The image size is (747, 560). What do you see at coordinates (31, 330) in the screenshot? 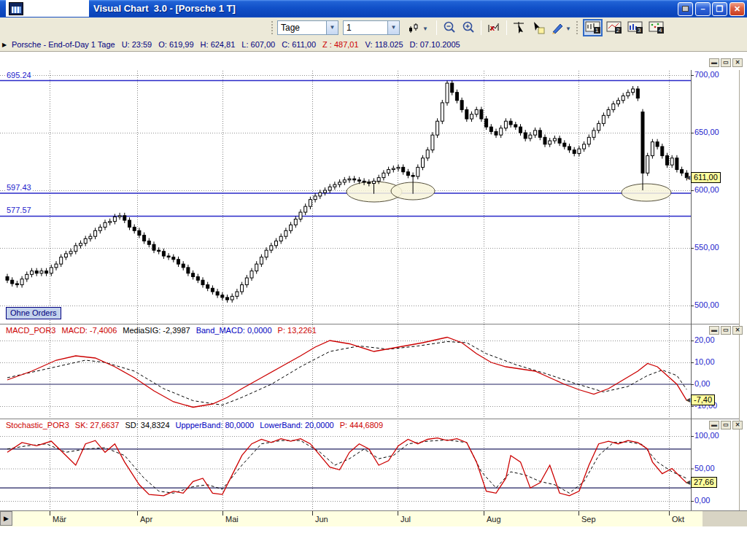
I see `header-segment: MACD_POR3` at bounding box center [31, 330].